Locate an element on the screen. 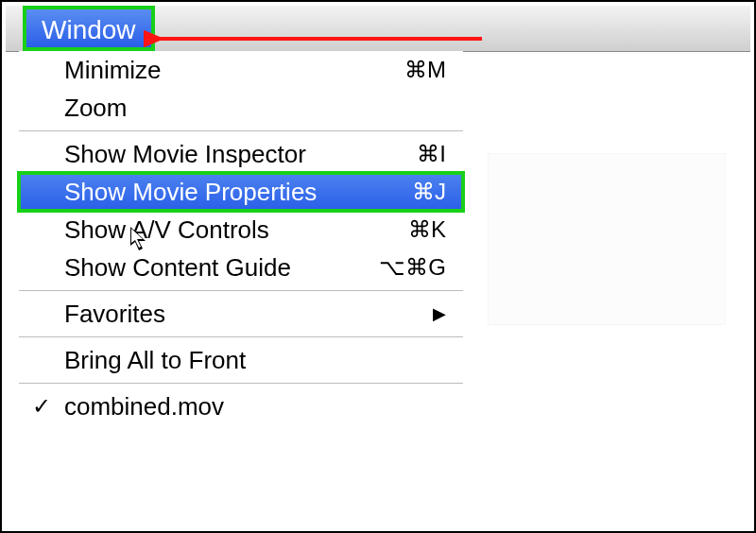 This screenshot has height=533, width=756. menu-item-label: Show Movie Inspector is located at coordinates (185, 155).